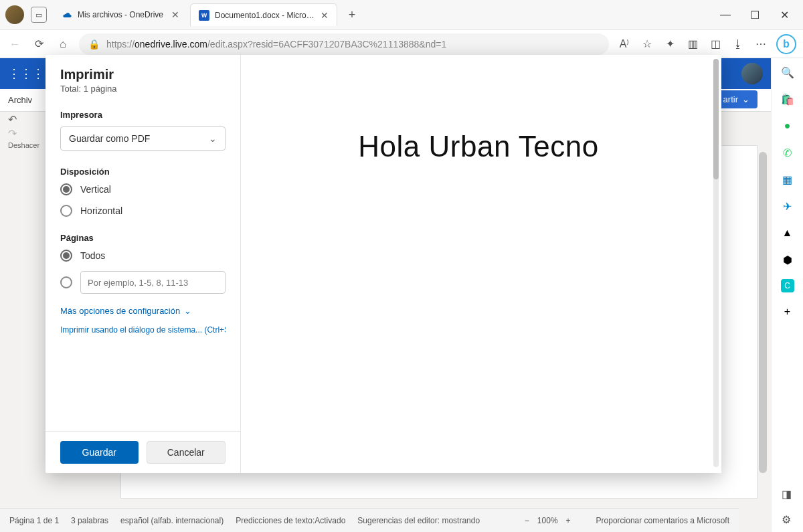 The width and height of the screenshot is (803, 532). What do you see at coordinates (102, 211) in the screenshot?
I see `layout-horizontal-label: Horizontal` at bounding box center [102, 211].